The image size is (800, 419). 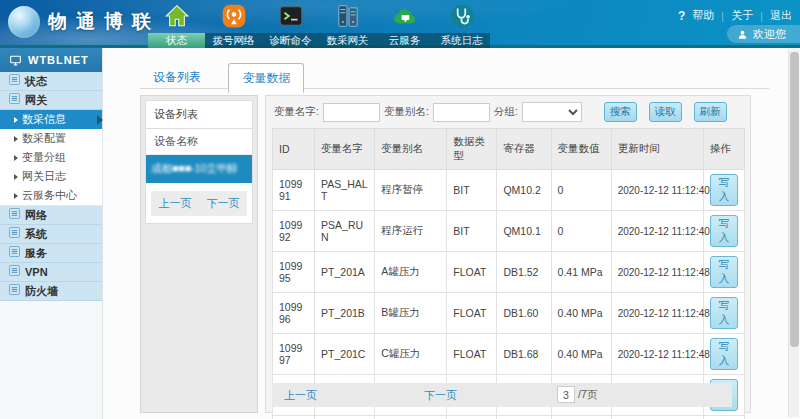 I want to click on cell-updated: 2020-12-12 11:12:48, so click(x=657, y=272).